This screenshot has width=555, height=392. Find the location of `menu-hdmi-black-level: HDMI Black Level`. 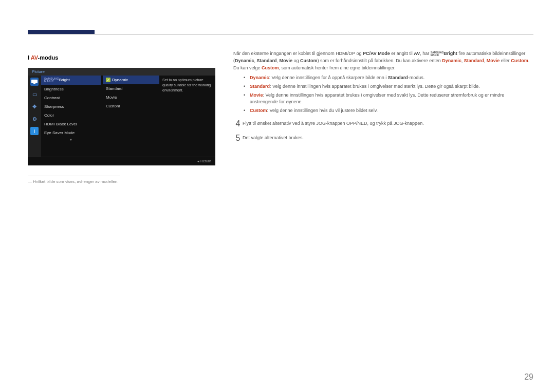

menu-hdmi-black-level: HDMI Black Level is located at coordinates (71, 124).